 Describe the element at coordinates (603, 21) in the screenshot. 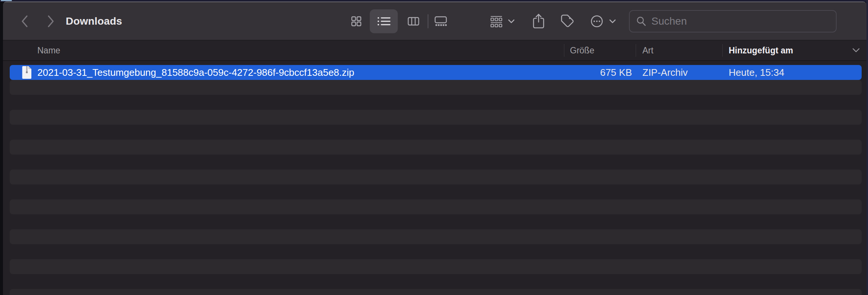

I see `more-actions-button` at that location.